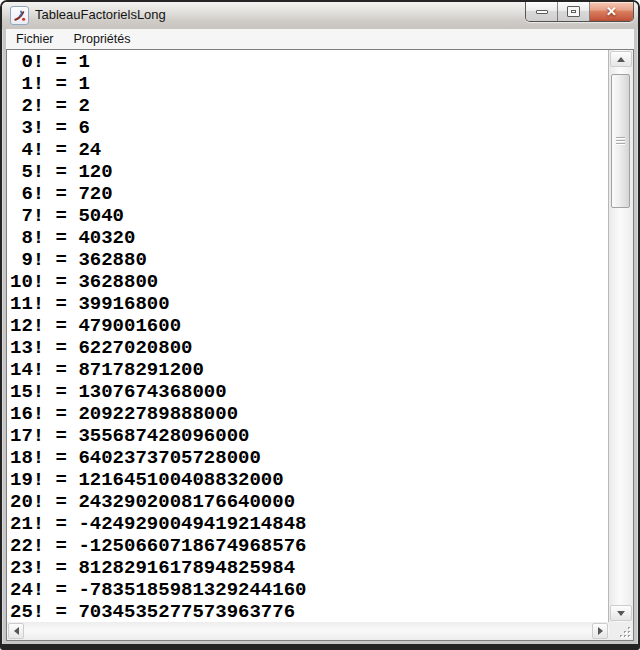 The width and height of the screenshot is (640, 650). I want to click on factorial-row: 1! = 1, so click(309, 84).